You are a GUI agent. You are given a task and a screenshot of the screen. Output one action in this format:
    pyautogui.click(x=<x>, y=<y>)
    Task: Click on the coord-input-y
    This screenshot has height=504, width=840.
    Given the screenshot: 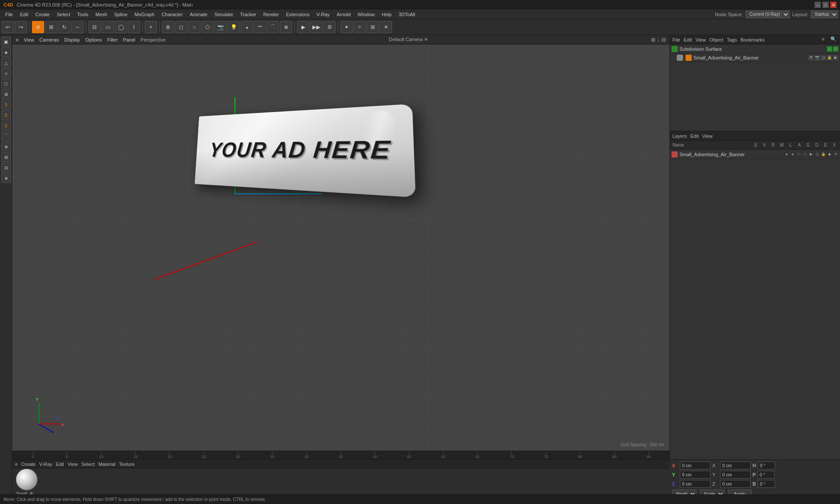 What is the action you would take?
    pyautogui.click(x=695, y=475)
    